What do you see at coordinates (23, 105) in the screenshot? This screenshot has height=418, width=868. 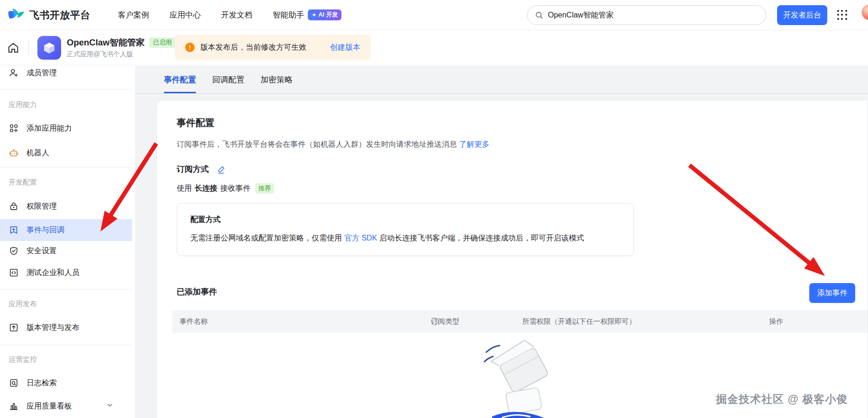 I see `sidebar-section-app-capability: 应用能力` at bounding box center [23, 105].